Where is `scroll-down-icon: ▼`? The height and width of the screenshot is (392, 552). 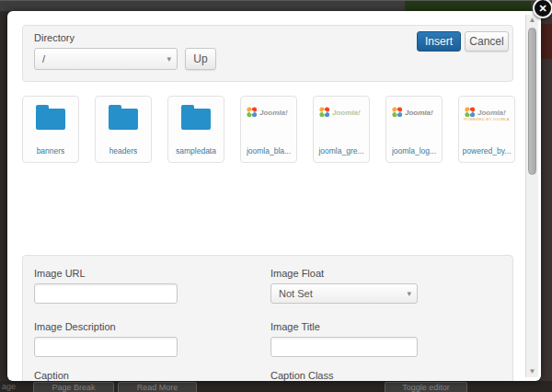
scroll-down-icon: ▼ is located at coordinates (532, 372).